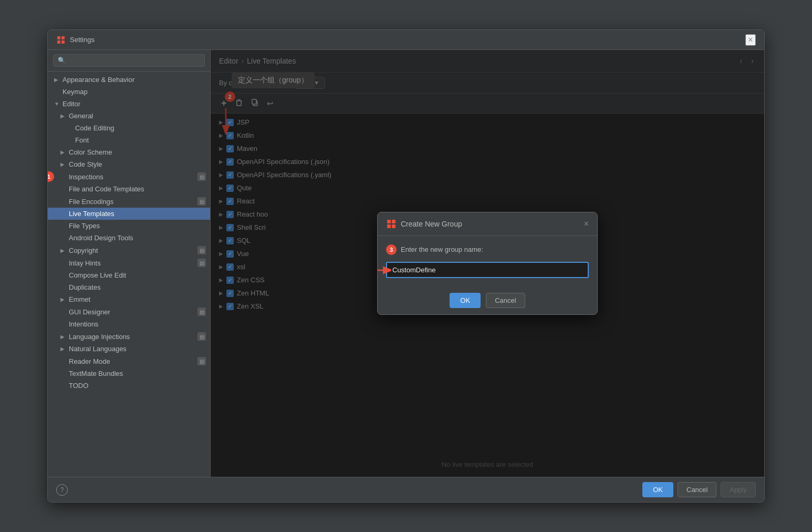  Describe the element at coordinates (697, 490) in the screenshot. I see `cancel-button: Cancel` at that location.